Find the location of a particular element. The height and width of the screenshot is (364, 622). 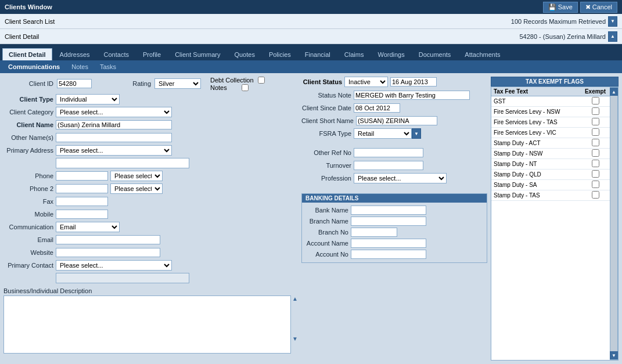

biz-desc-textarea is located at coordinates (148, 325).